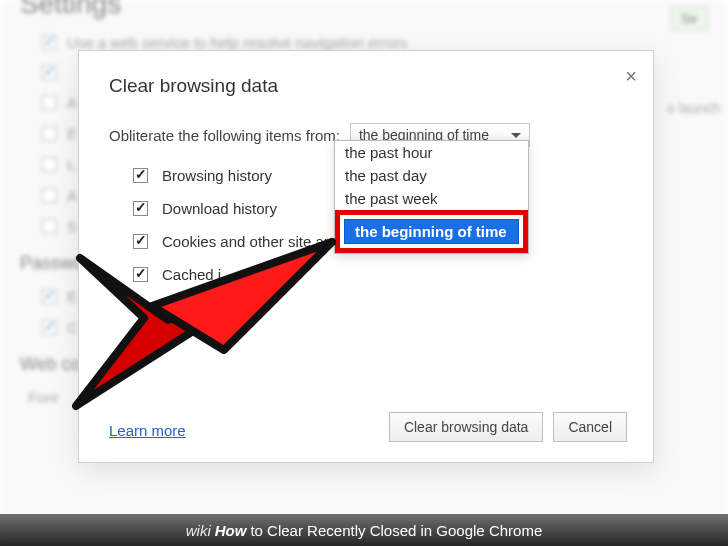 This screenshot has height=546, width=728. What do you see at coordinates (689, 18) in the screenshot?
I see `search-button: Se` at bounding box center [689, 18].